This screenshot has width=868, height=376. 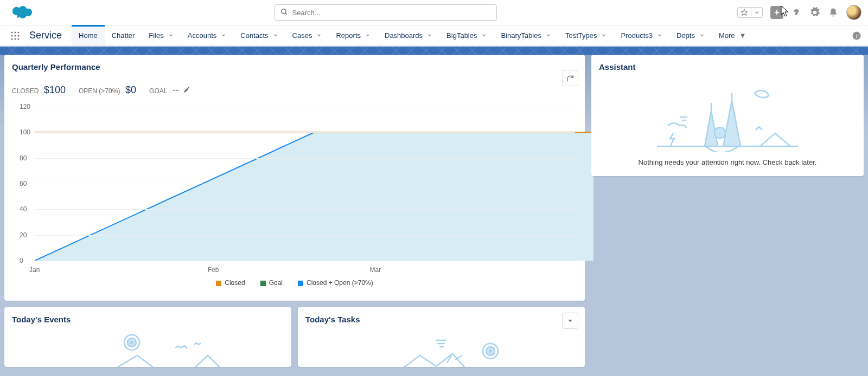 I want to click on nav-more: More ▼, so click(x=732, y=36).